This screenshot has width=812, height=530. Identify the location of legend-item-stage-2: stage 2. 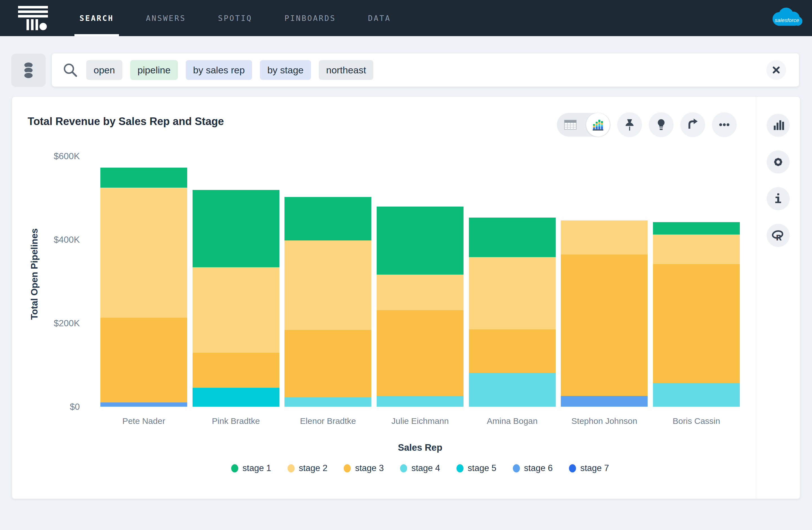
(308, 468).